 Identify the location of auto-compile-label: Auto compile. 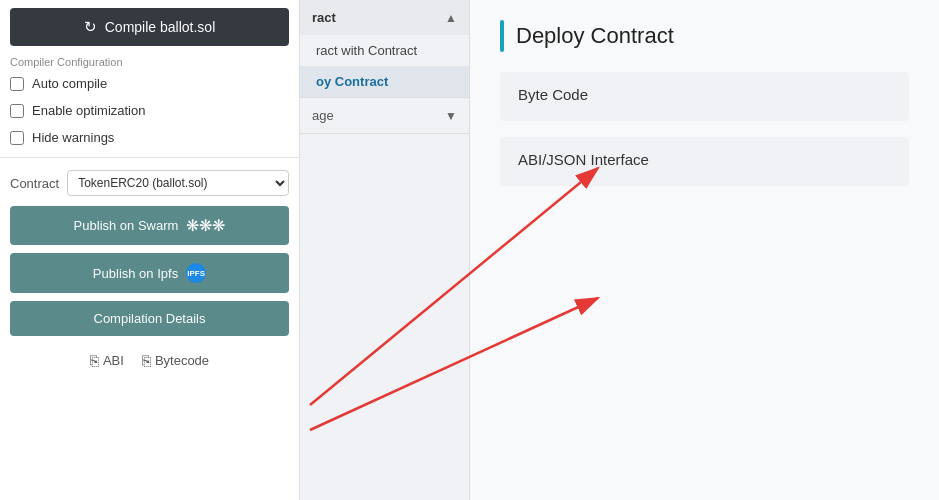
(70, 84).